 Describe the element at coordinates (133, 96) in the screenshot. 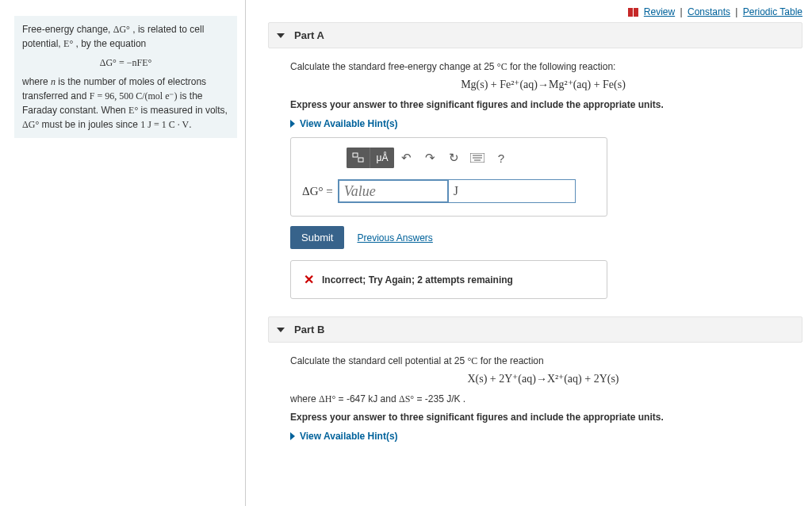

I see `info-sym: F = 96, 500 C/(mol e⁻)` at that location.